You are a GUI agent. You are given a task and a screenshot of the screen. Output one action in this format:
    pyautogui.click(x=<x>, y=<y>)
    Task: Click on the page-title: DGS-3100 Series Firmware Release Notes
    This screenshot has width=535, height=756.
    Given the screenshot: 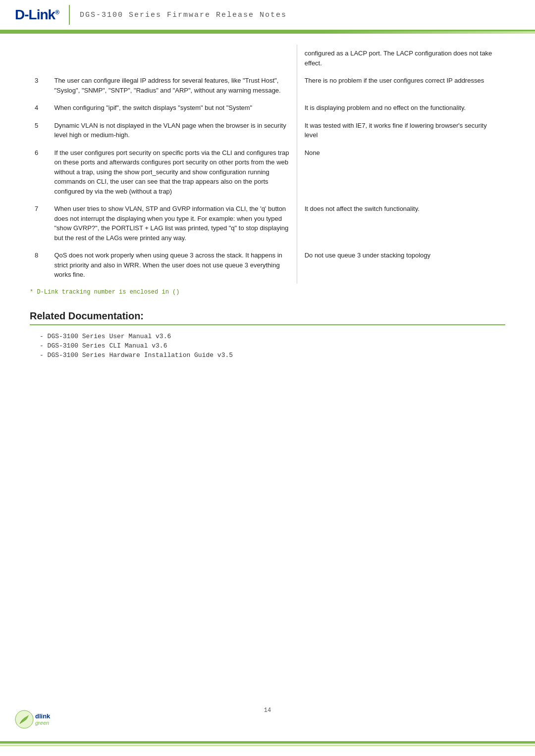 What is the action you would take?
    pyautogui.click(x=183, y=15)
    